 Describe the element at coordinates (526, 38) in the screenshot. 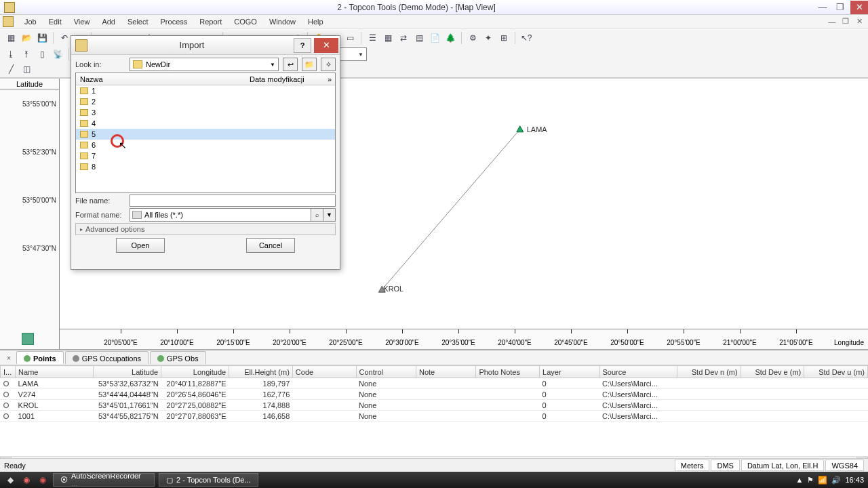

I see `tool-help-icon: ↖?` at that location.